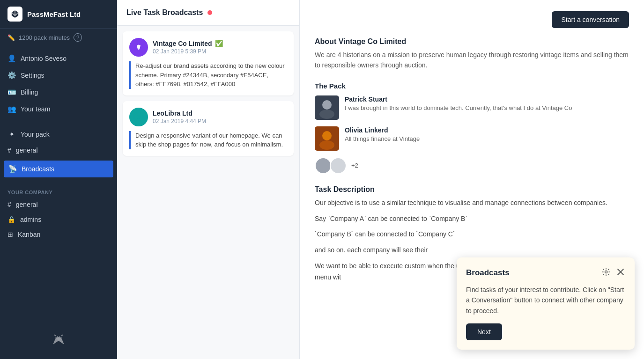 The height and width of the screenshot is (359, 644). What do you see at coordinates (59, 84) in the screenshot?
I see `sidebar-nav: 👤 Antonio Seveso ⚙️ Settings 🪪 Billing 👥…` at bounding box center [59, 84].